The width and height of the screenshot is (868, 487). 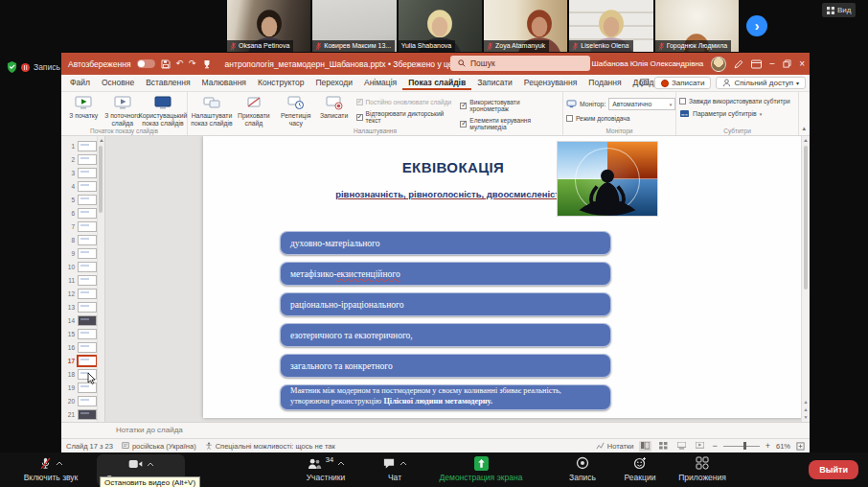 What do you see at coordinates (784, 447) in the screenshot?
I see `zoom-percentage: 61%` at bounding box center [784, 447].